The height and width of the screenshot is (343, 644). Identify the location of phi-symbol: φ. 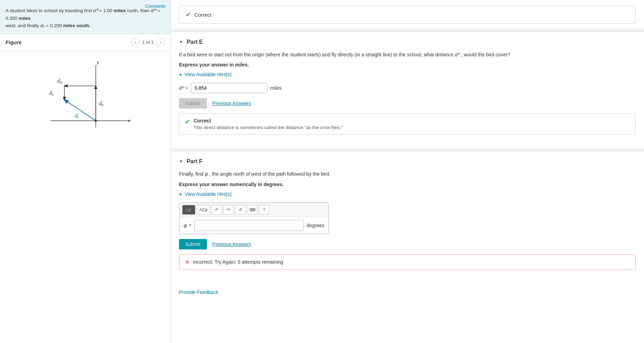
(206, 174).